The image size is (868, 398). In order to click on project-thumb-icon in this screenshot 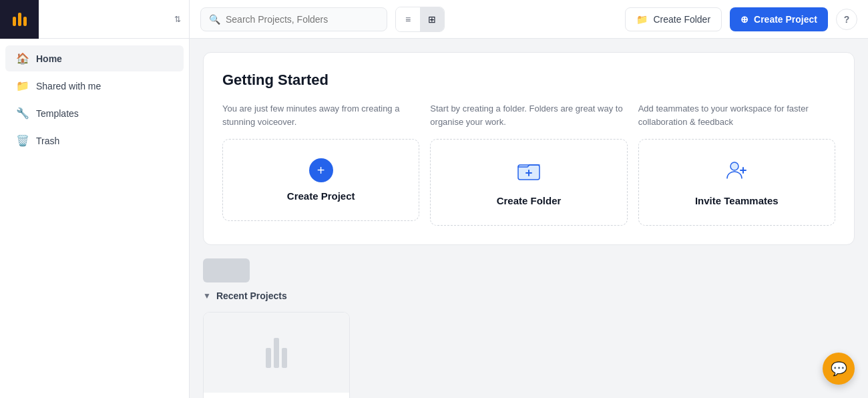, I will do `click(276, 353)`.